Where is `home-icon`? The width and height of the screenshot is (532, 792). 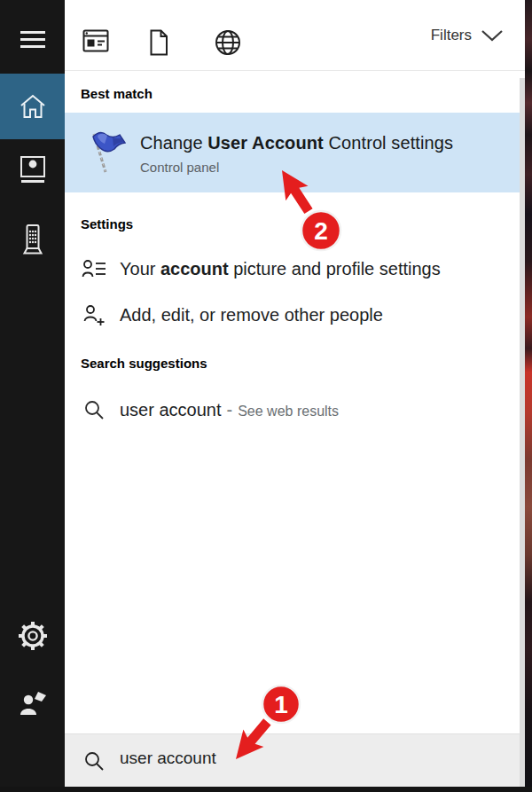
home-icon is located at coordinates (33, 106).